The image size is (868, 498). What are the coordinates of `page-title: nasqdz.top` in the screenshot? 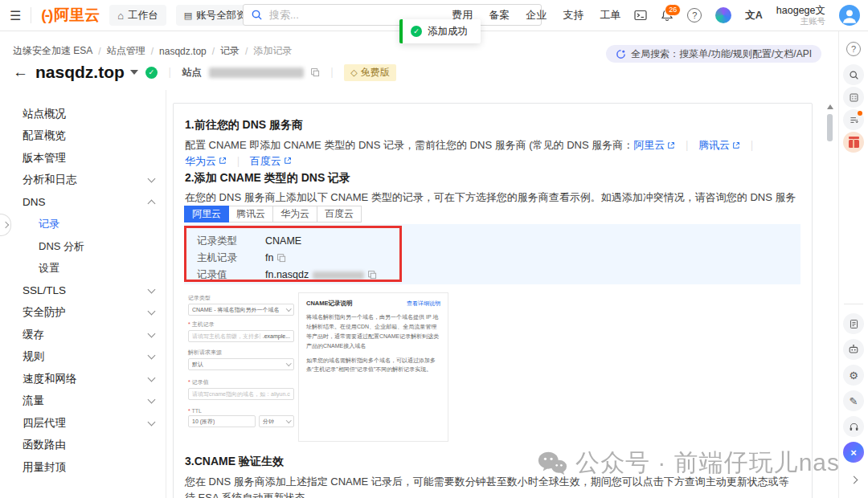 It's located at (80, 72).